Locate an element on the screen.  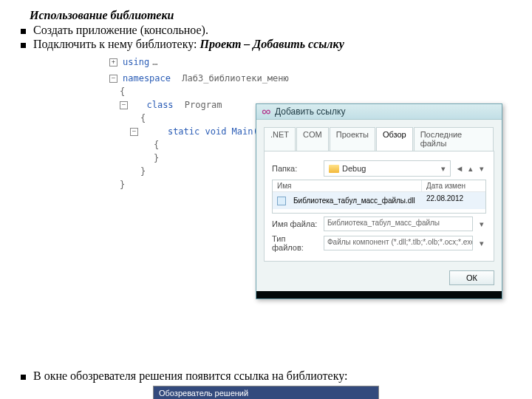
dialog-titlebar: Добавить ссылку is located at coordinates (379, 112).